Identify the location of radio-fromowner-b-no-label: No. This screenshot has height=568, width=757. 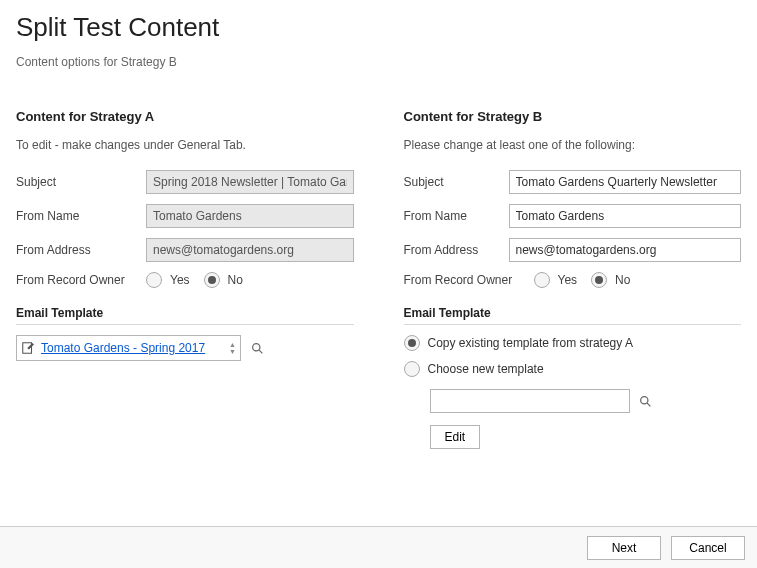
(622, 280).